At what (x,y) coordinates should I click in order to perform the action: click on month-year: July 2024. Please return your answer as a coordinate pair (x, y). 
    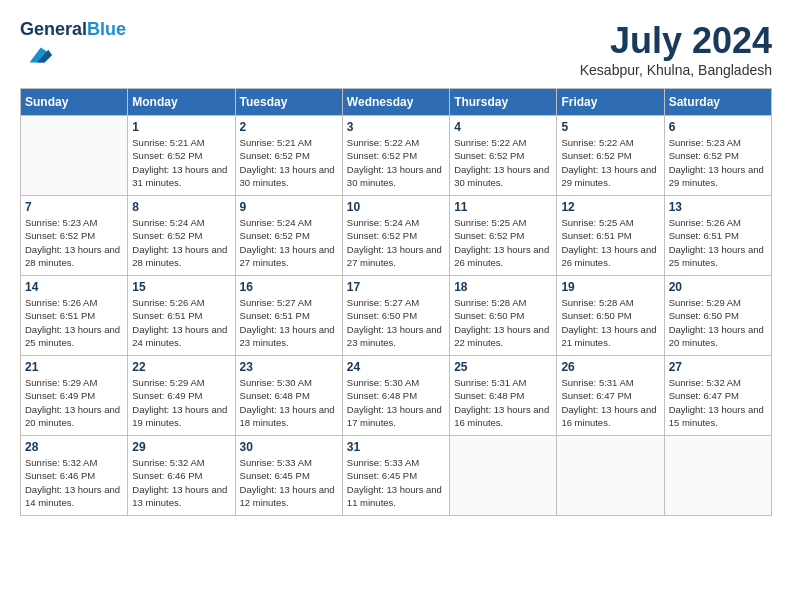
    Looking at the image, I should click on (676, 41).